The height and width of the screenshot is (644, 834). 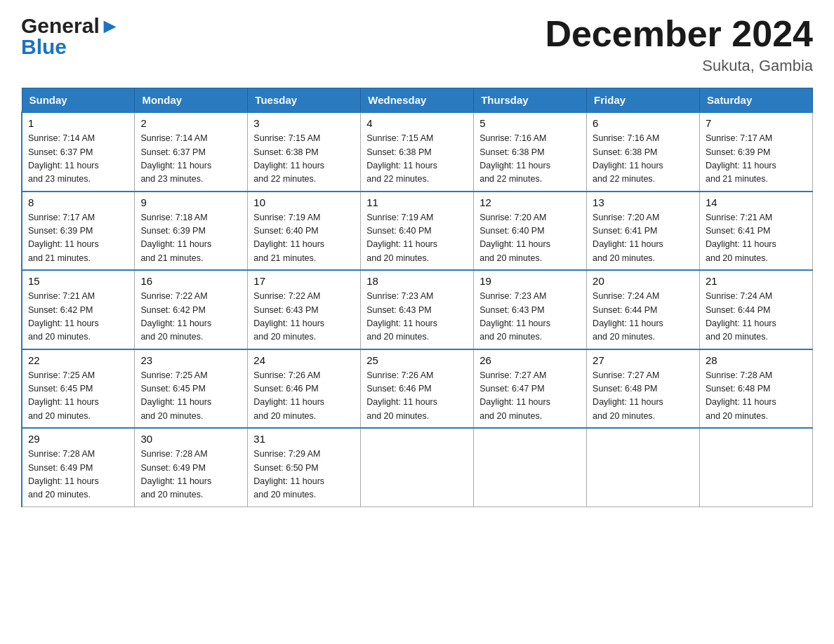 What do you see at coordinates (417, 232) in the screenshot?
I see `day-cell-11: 11Sunrise: 7:19 AMSunset: 6:40 PMDayligh…` at bounding box center [417, 232].